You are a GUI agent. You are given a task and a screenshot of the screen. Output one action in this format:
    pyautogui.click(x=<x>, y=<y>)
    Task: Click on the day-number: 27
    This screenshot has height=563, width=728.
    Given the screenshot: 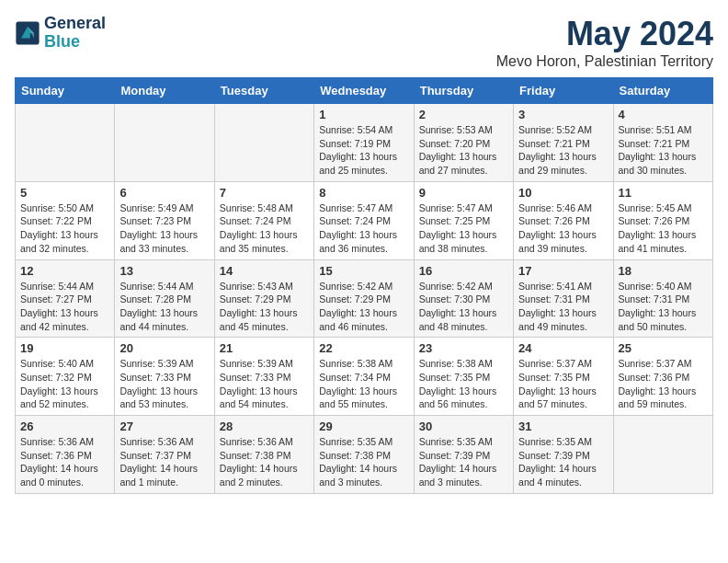 What is the action you would take?
    pyautogui.click(x=164, y=427)
    